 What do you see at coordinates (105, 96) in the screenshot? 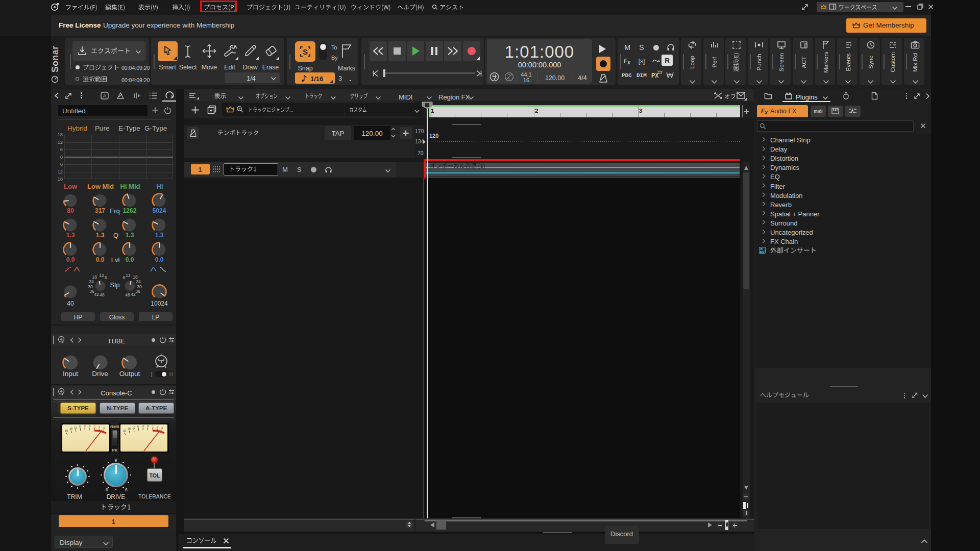
I see `svg-text: A` at bounding box center [105, 96].